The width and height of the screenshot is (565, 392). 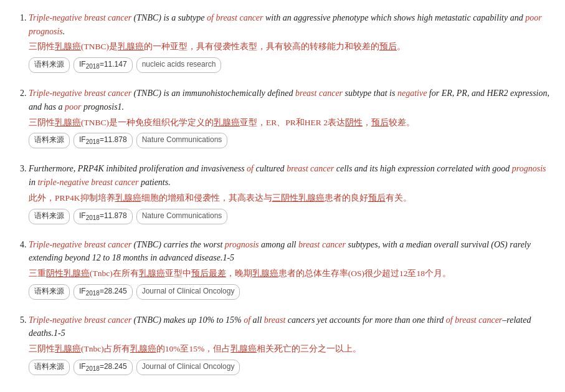 What do you see at coordinates (179, 65) in the screenshot?
I see `tag-journal: nucleic acids research` at bounding box center [179, 65].